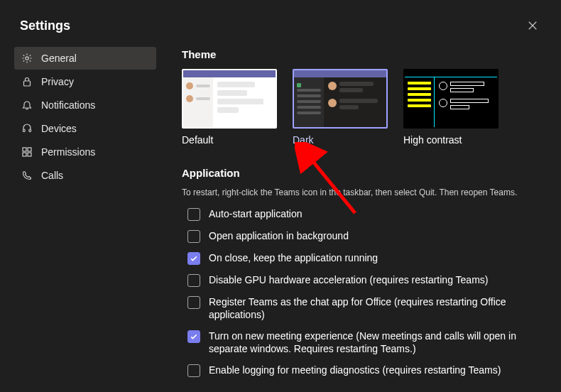  What do you see at coordinates (59, 129) in the screenshot?
I see `sidebar-item-label: Devices` at bounding box center [59, 129].